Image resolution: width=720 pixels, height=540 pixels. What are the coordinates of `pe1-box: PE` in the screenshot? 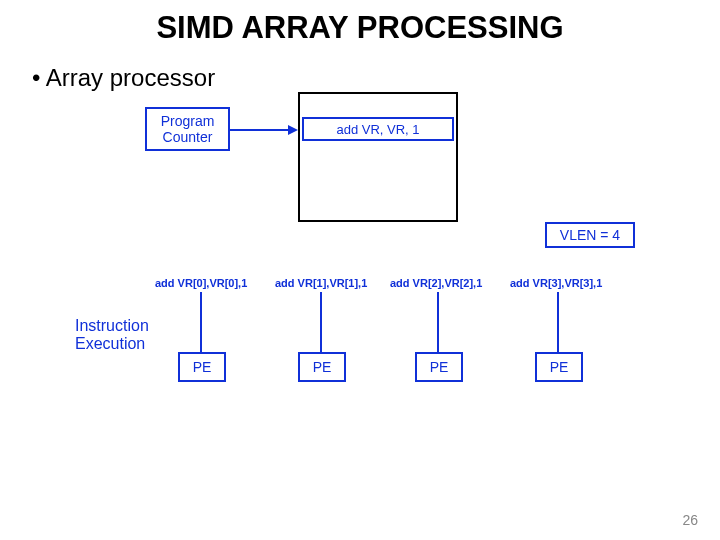 It's located at (322, 367).